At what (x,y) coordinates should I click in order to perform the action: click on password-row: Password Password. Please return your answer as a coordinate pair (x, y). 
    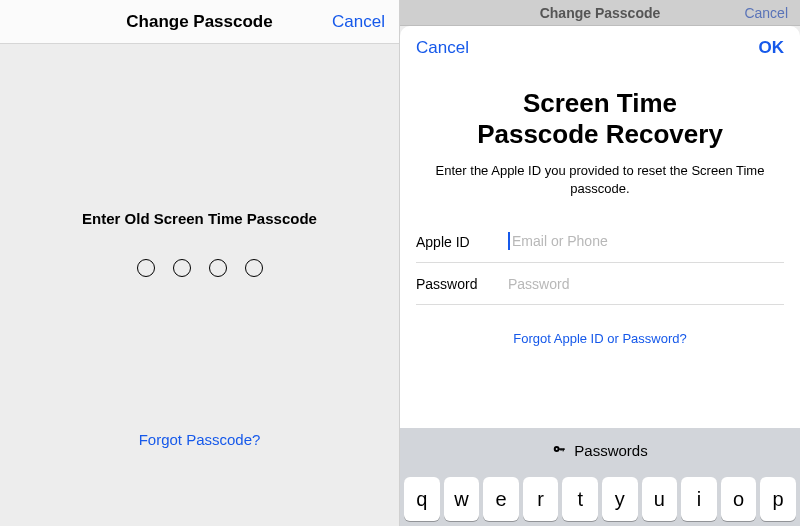
    Looking at the image, I should click on (600, 284).